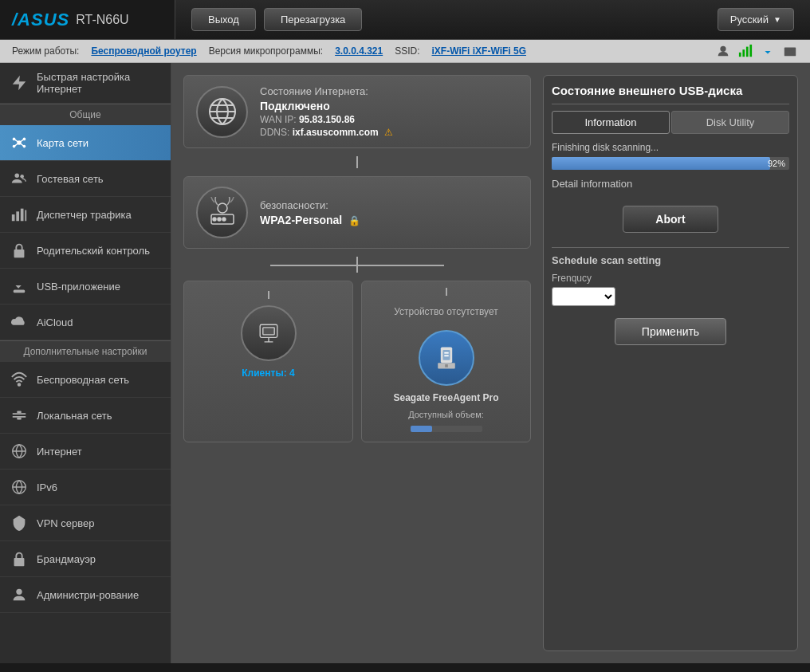 The image size is (810, 672). Describe the element at coordinates (223, 19) in the screenshot. I see `exit-button: Выход` at that location.